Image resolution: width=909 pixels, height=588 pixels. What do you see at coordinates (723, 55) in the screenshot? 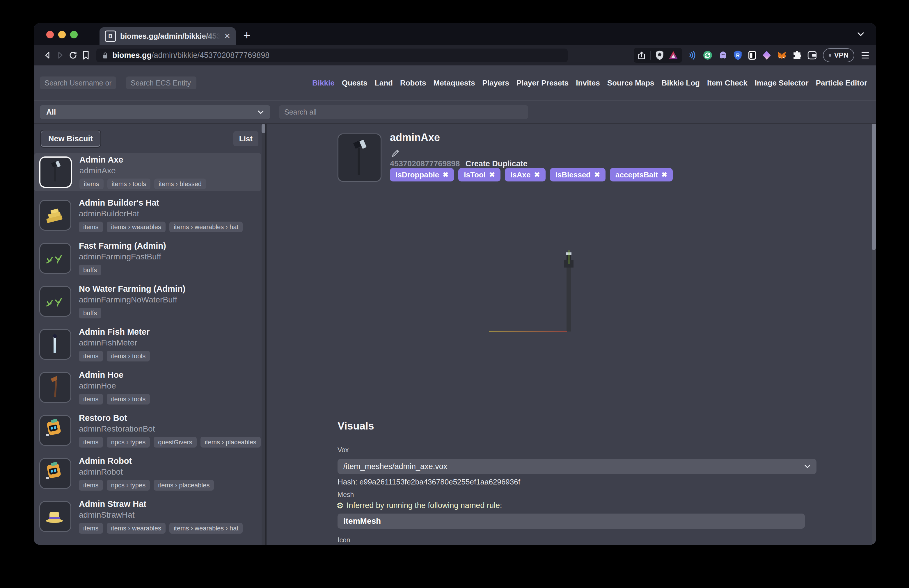
I see `ghost-icon` at bounding box center [723, 55].